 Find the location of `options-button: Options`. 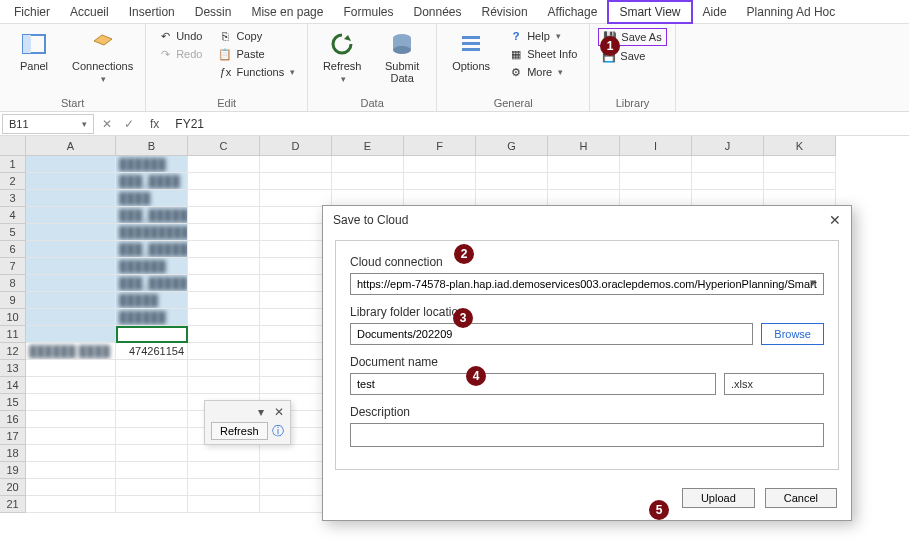

options-button: Options is located at coordinates (471, 51).